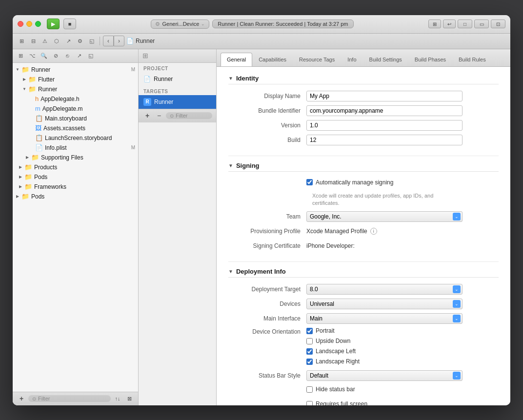  Describe the element at coordinates (75, 138) in the screenshot. I see `tree-launchscreen: ▶ 📋 LaunchScreen.storyboard` at that location.